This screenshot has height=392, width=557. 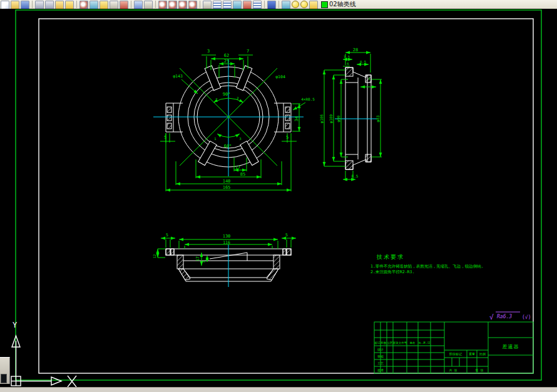 What do you see at coordinates (297, 119) in the screenshot?
I see `dim-label: 34` at bounding box center [297, 119].